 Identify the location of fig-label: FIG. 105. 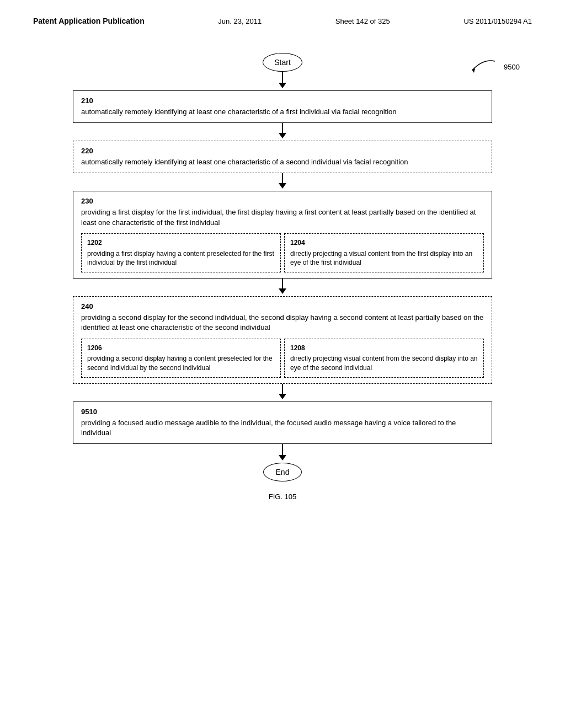
(282, 496).